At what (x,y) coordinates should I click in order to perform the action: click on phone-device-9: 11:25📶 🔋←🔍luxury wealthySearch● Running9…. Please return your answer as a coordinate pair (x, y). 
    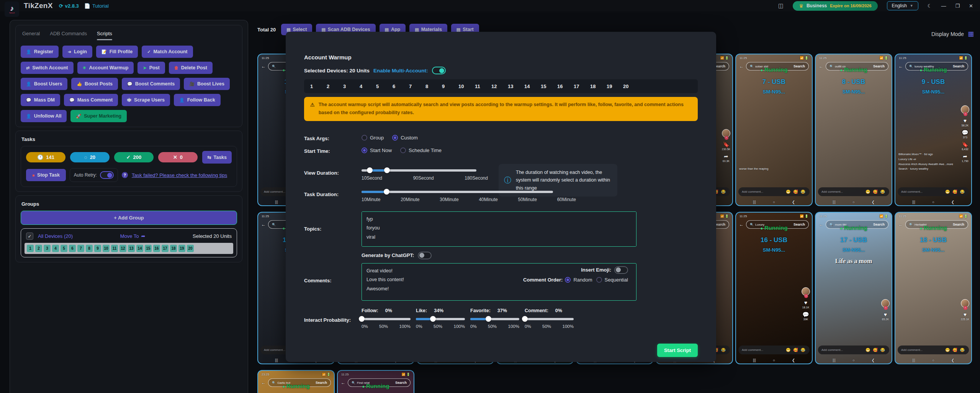
    Looking at the image, I should click on (933, 130).